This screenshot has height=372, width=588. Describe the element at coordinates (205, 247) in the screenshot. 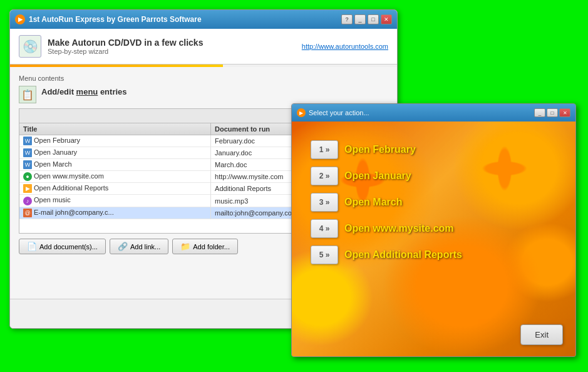

I see `add-folder-button: 📁 Add folder...` at that location.